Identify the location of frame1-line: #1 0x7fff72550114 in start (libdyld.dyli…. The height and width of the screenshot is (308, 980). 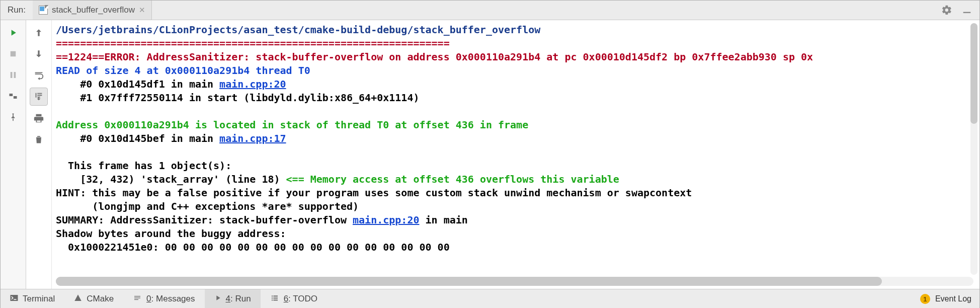
(237, 98).